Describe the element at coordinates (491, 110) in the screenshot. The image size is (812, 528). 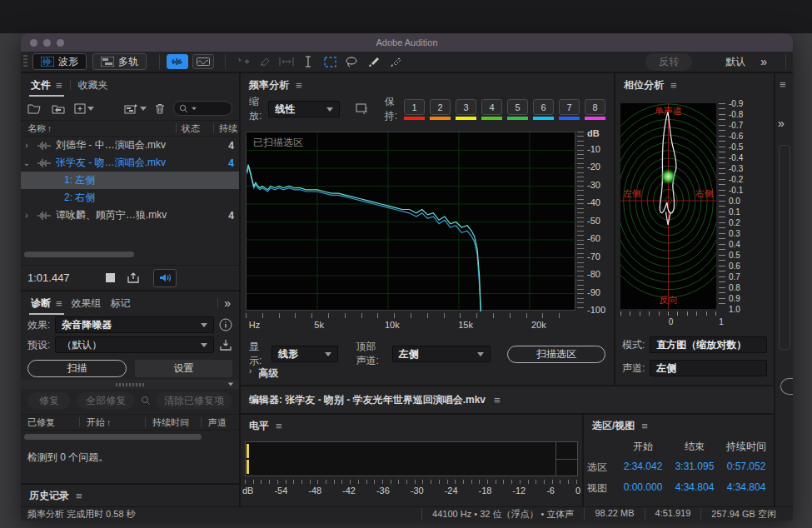
I see `hold-button-4: 4` at that location.